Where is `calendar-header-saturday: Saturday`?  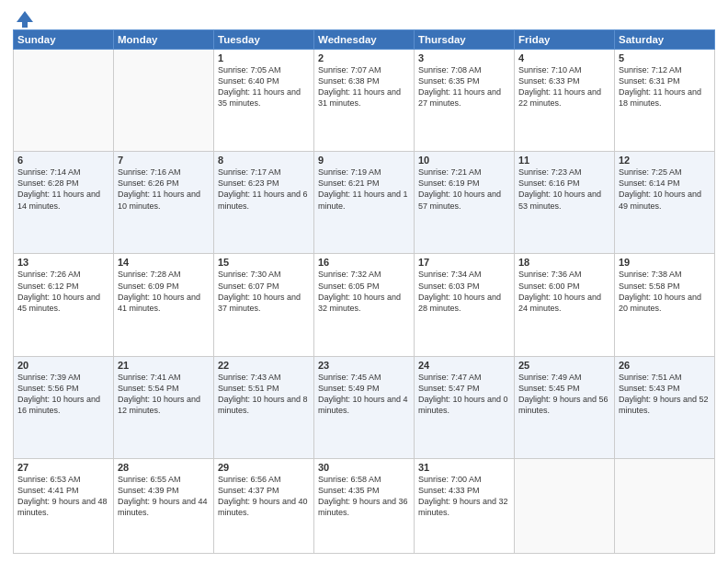
calendar-header-saturday: Saturday is located at coordinates (665, 40).